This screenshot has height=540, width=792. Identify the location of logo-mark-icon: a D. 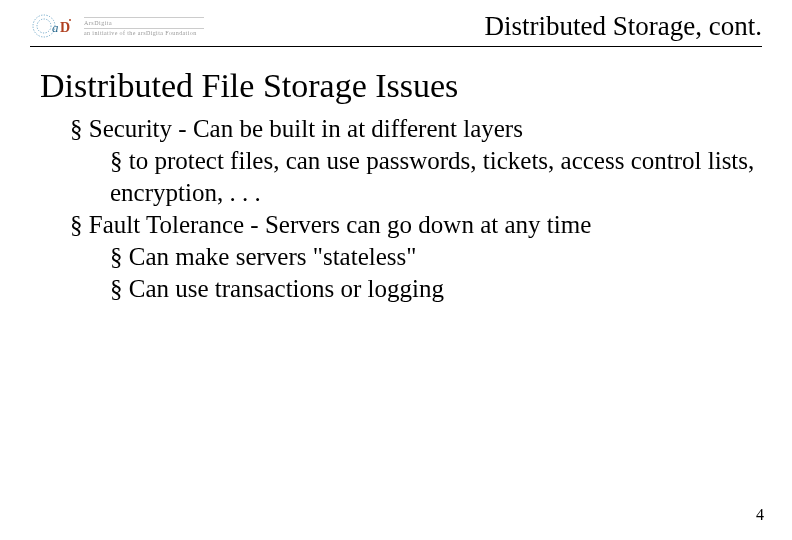
(54, 26).